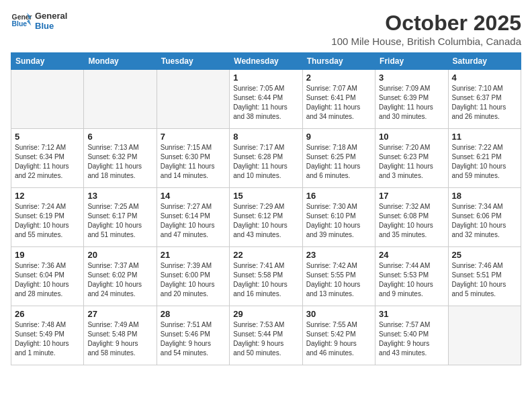 The image size is (532, 411). What do you see at coordinates (485, 221) in the screenshot?
I see `day-info: Sunrise: 7:34 AMSunset: 6:06 PMDaylight:…` at bounding box center [485, 221].